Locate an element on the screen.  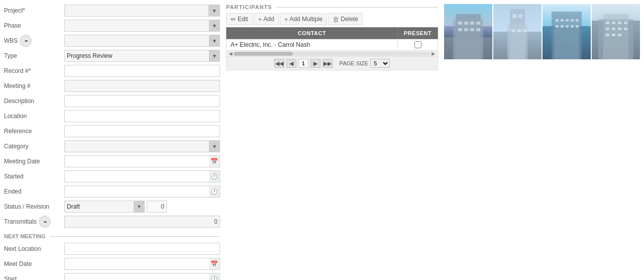
record-input: 7 is located at coordinates (142, 71).